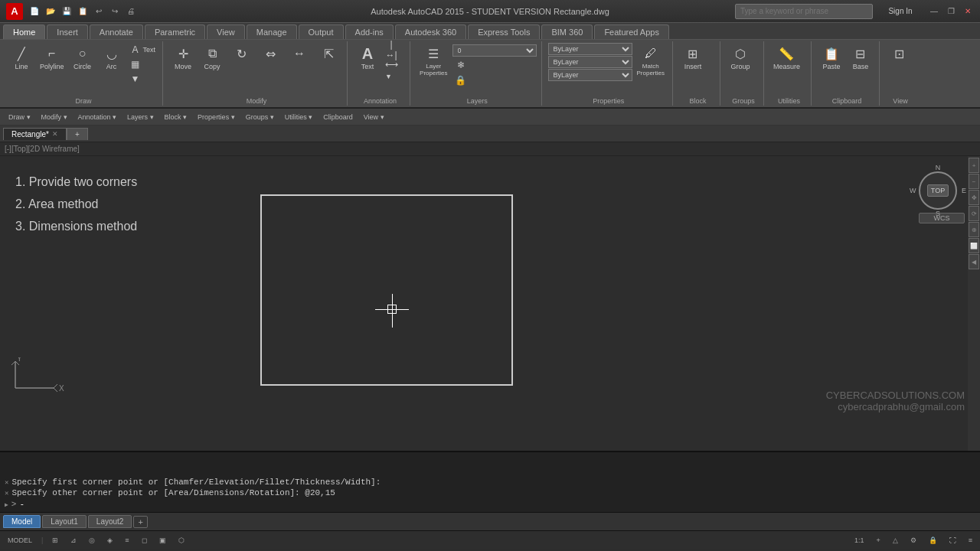 This screenshot has width=980, height=551. Describe the element at coordinates (846, 101) in the screenshot. I see `clipboard-group-label: Clipboard` at that location.